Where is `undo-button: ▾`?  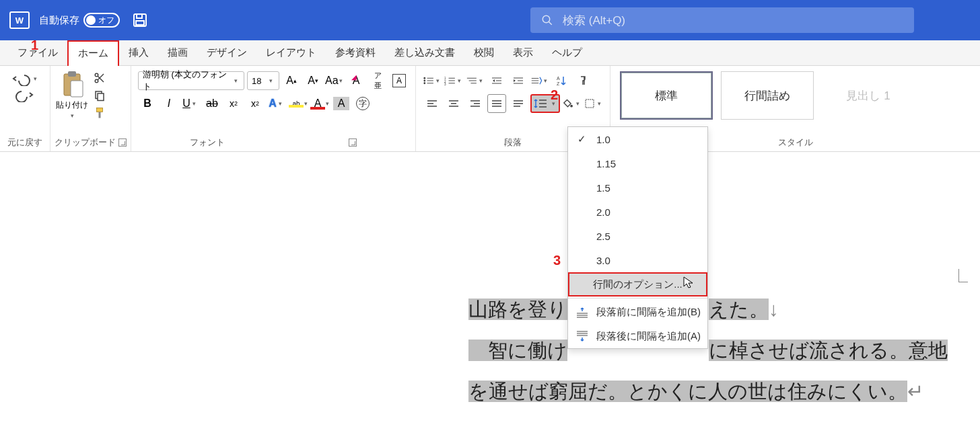
undo-button: ▾ is located at coordinates (25, 79).